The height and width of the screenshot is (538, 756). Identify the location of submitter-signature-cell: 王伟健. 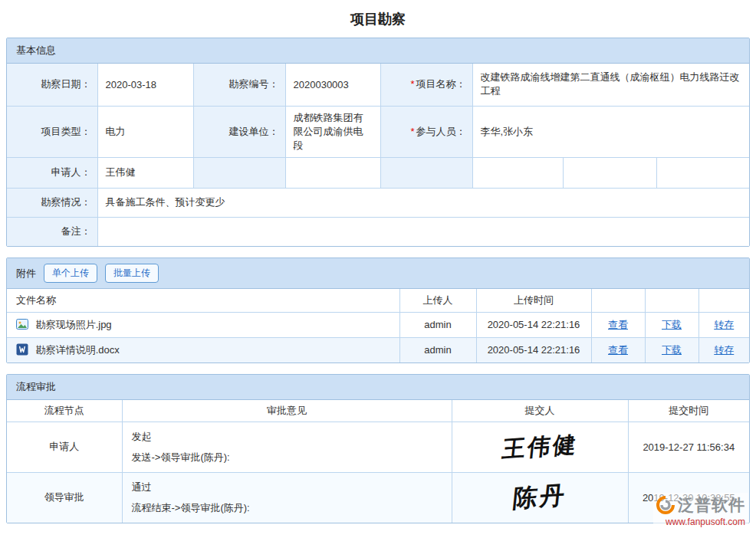
(540, 447).